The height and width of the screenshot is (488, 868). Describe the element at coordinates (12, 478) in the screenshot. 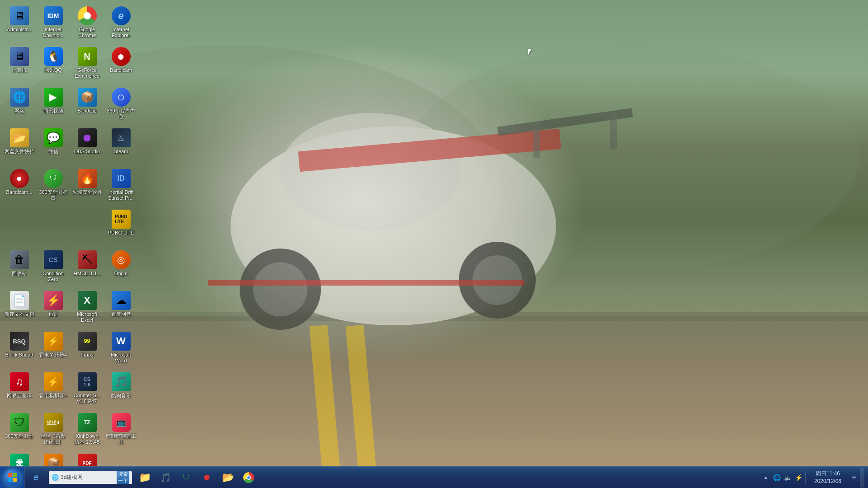

I see `windows-logo-icon` at that location.